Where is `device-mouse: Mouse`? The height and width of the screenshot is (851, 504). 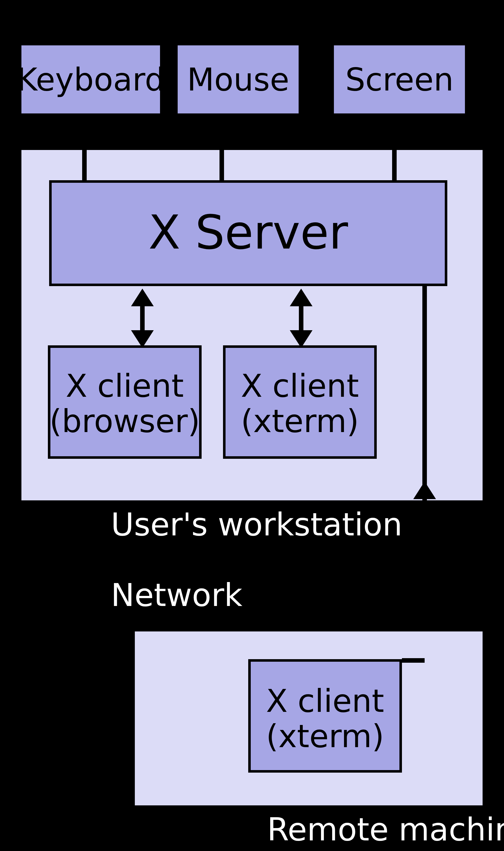
device-mouse: Mouse is located at coordinates (238, 79).